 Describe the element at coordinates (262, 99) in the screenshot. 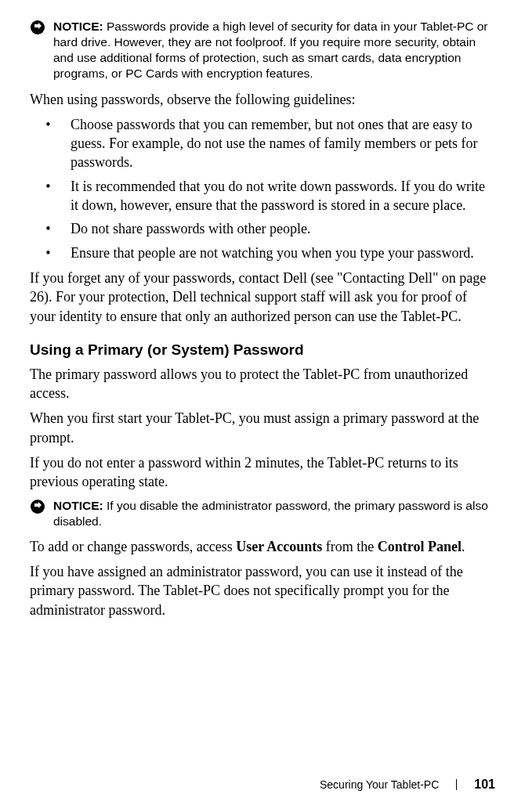

I see `guidelines-intro: When using passwords, observe the follow…` at that location.